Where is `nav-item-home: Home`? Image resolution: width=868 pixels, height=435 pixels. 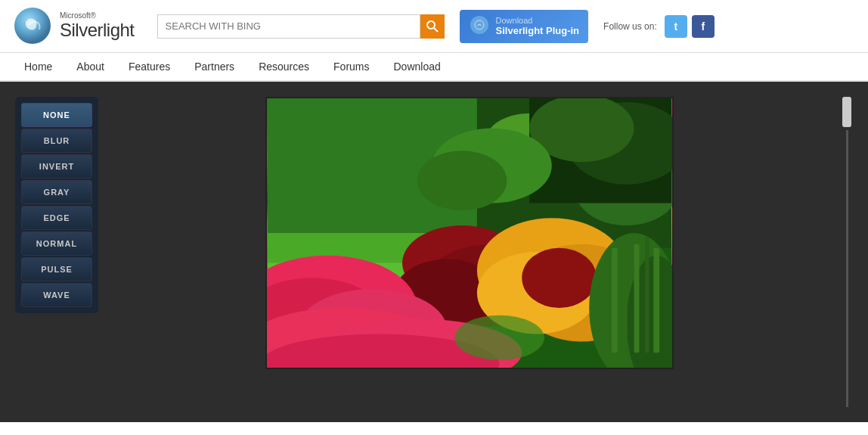
nav-item-home: Home is located at coordinates (38, 67).